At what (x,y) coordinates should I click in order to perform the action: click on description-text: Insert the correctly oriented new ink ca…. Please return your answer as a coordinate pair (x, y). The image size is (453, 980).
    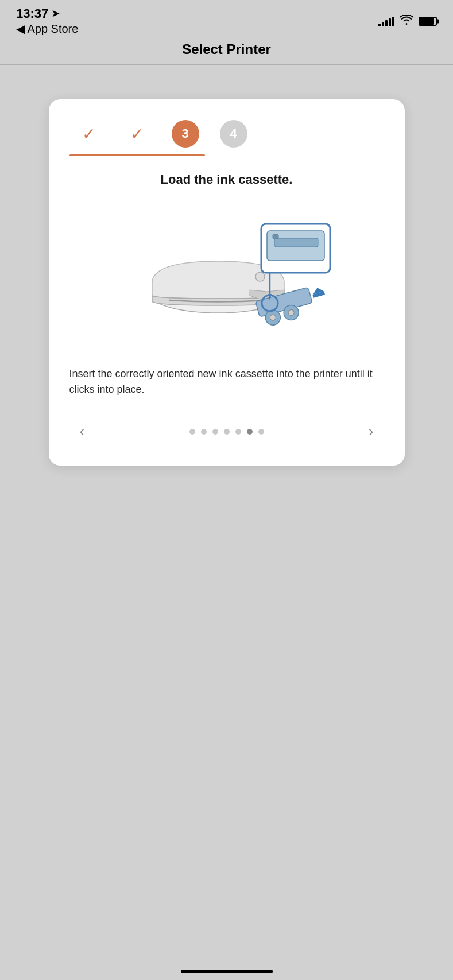
    Looking at the image, I should click on (227, 382).